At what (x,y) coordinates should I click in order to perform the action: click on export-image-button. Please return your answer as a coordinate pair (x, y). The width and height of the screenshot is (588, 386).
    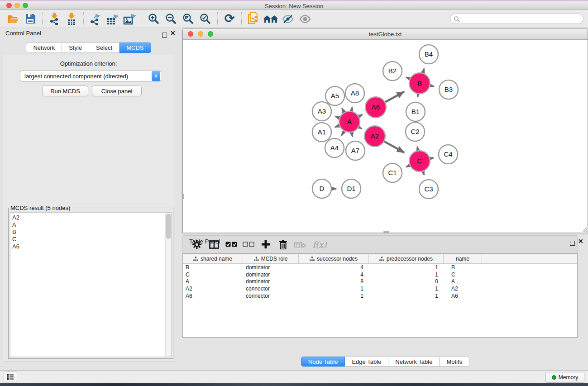
    Looking at the image, I should click on (130, 19).